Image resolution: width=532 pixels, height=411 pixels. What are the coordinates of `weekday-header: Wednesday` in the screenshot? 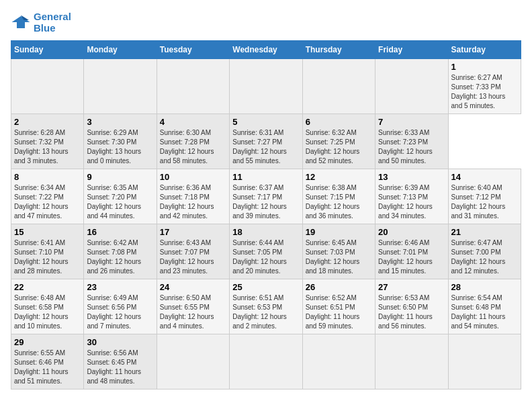 It's located at (266, 50).